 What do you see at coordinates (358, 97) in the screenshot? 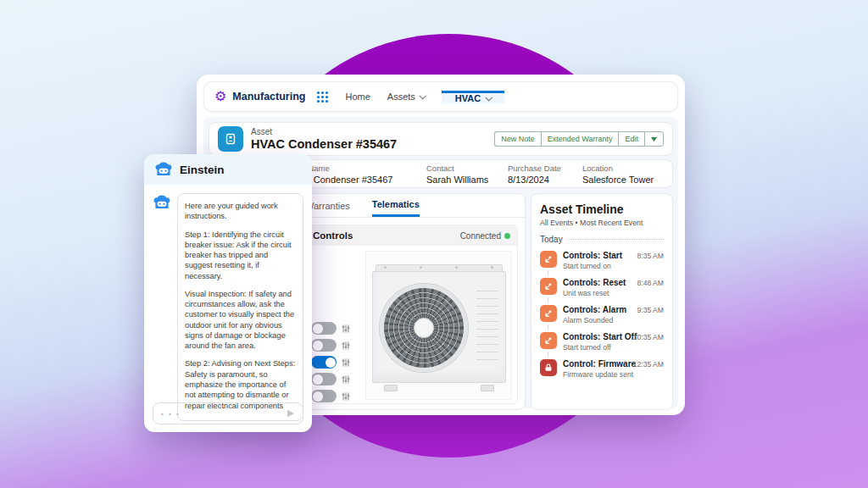
I see `nav-item-home: Home` at bounding box center [358, 97].